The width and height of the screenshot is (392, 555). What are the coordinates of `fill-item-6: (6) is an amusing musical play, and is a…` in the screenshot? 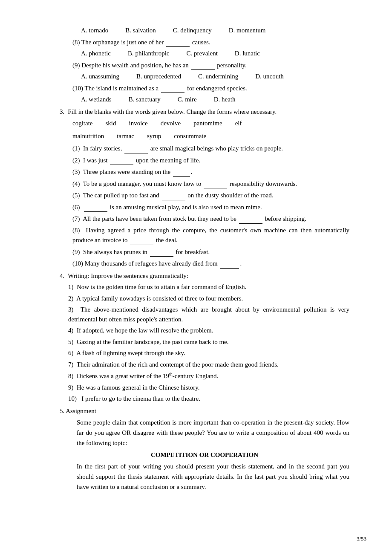 It's located at (205, 207).